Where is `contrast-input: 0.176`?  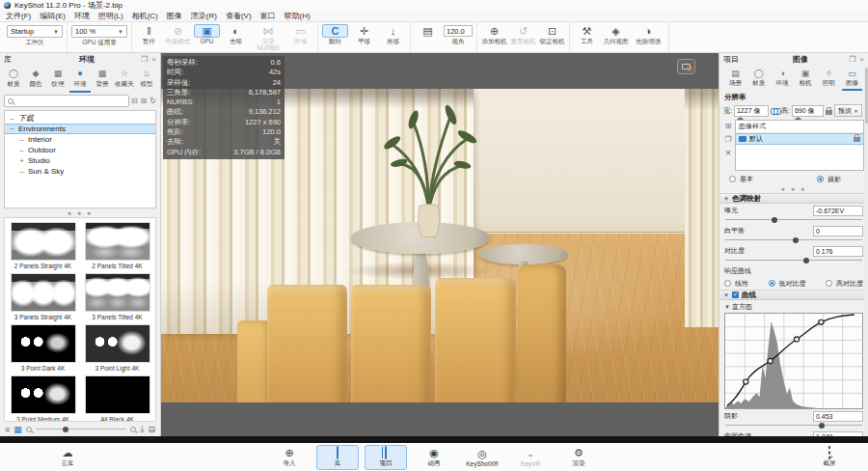 contrast-input: 0.176 is located at coordinates (838, 251).